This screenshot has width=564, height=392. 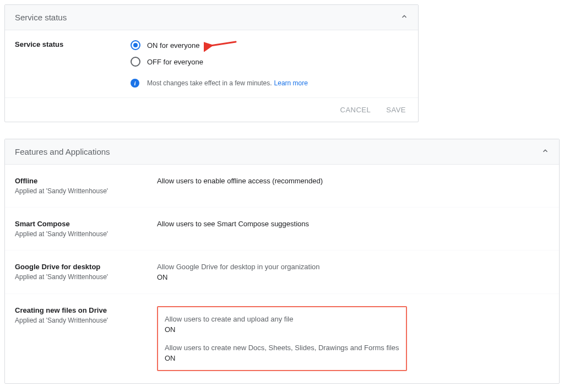 What do you see at coordinates (269, 83) in the screenshot?
I see `info-row: i Most changes take effect in a few minu…` at bounding box center [269, 83].